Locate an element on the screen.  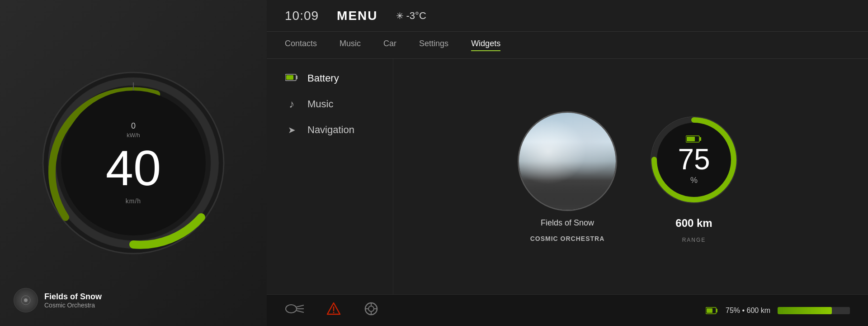
battery-circle-inner: 75 % is located at coordinates (693, 160).